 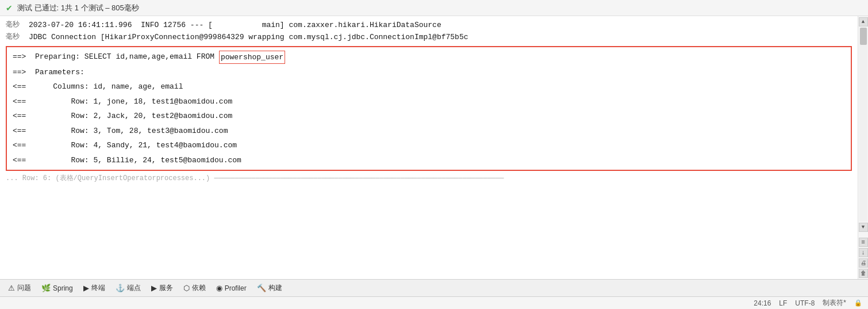 What do you see at coordinates (255, 178) in the screenshot?
I see `log-cutoff-text: ... Row: 6: (表格/QueryInsertOperatorproce…` at bounding box center [255, 178].